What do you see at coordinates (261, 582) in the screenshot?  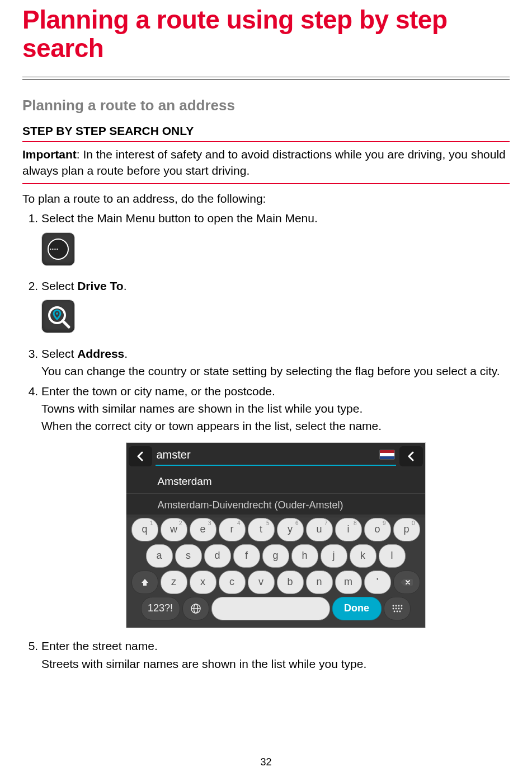 I see `keyboard-key: v` at bounding box center [261, 582].